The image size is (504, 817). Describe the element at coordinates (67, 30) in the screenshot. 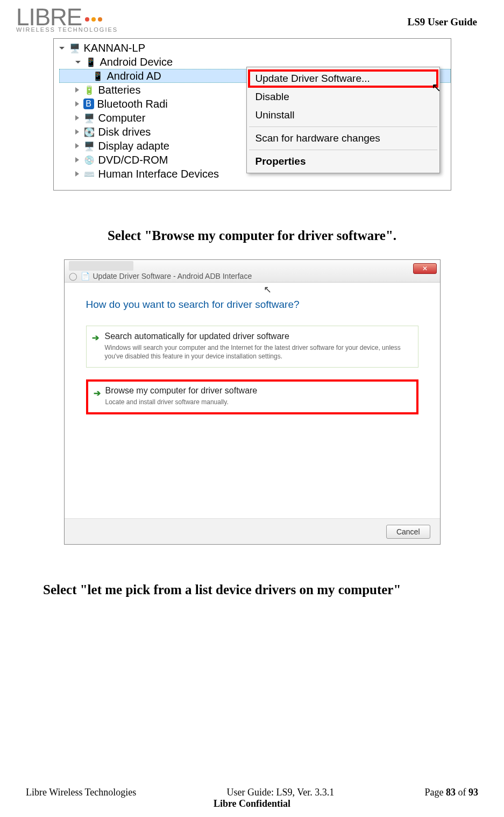

I see `logo-subtext: WIRELESS TECHNOLOGIES` at that location.